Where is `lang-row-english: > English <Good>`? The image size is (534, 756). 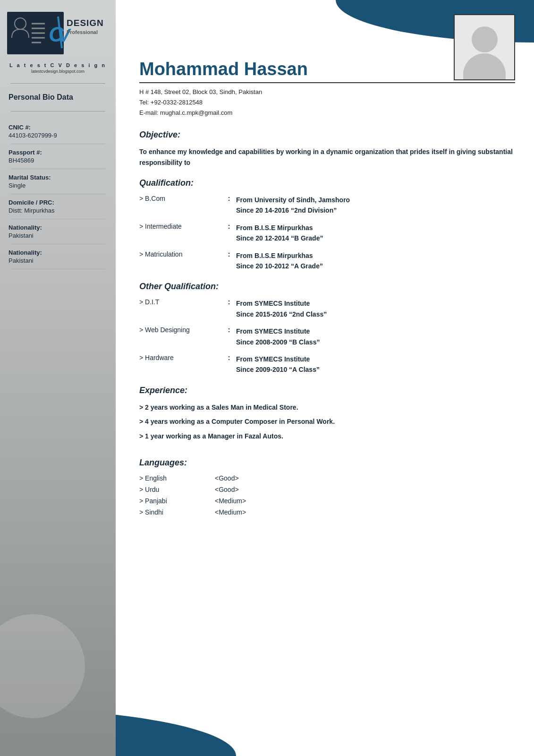
lang-row-english: > English <Good> is located at coordinates (327, 478).